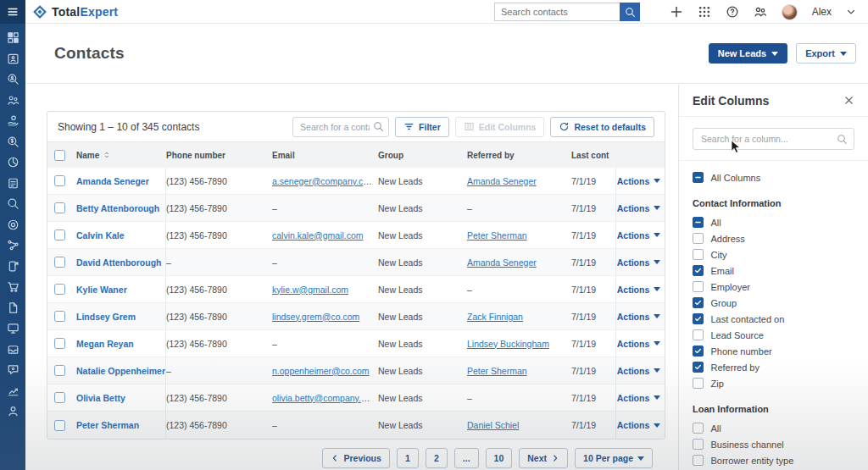 The width and height of the screenshot is (868, 470). I want to click on per-page-select: 10 Per page, so click(614, 458).